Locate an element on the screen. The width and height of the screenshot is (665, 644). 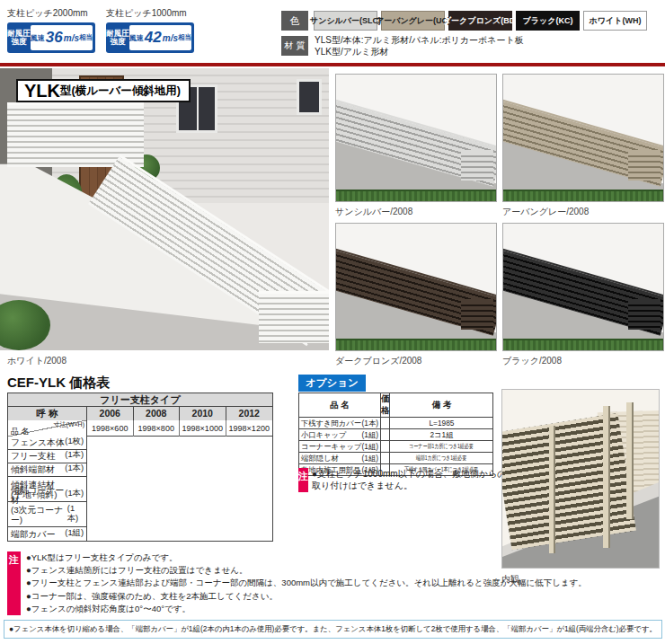
options-note: 注 ●支柱ピッチ1000mm以下の場合、敷地側からの 取り付けはできません。 is located at coordinates (399, 480).